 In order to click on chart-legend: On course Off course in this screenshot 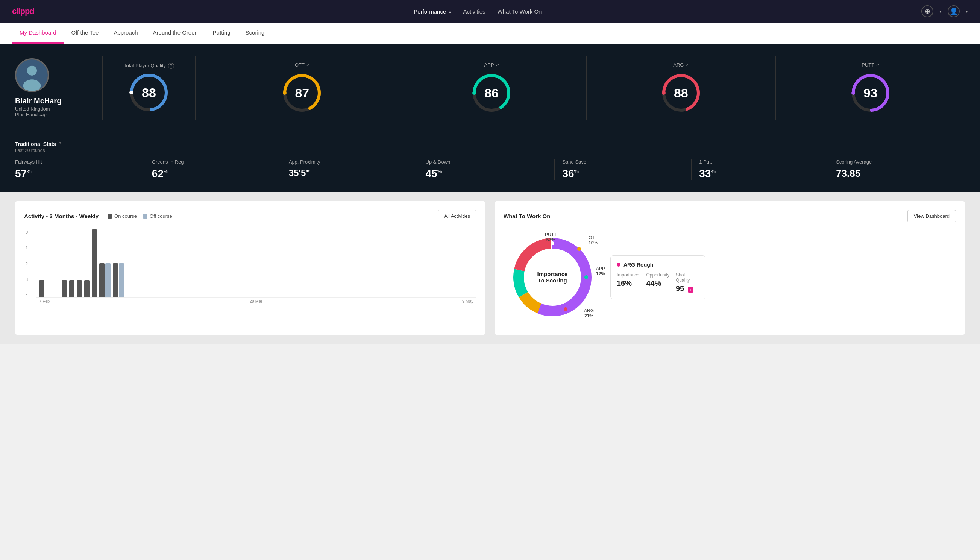, I will do `click(140, 216)`.